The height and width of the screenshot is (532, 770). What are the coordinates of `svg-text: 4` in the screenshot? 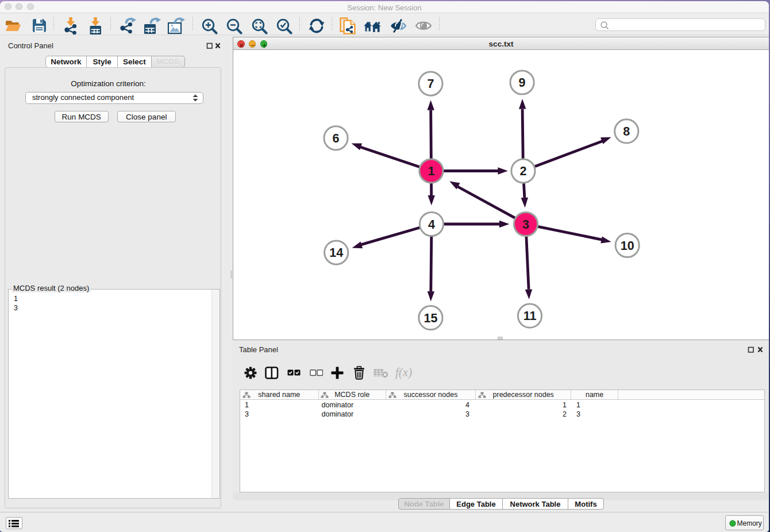 It's located at (432, 225).